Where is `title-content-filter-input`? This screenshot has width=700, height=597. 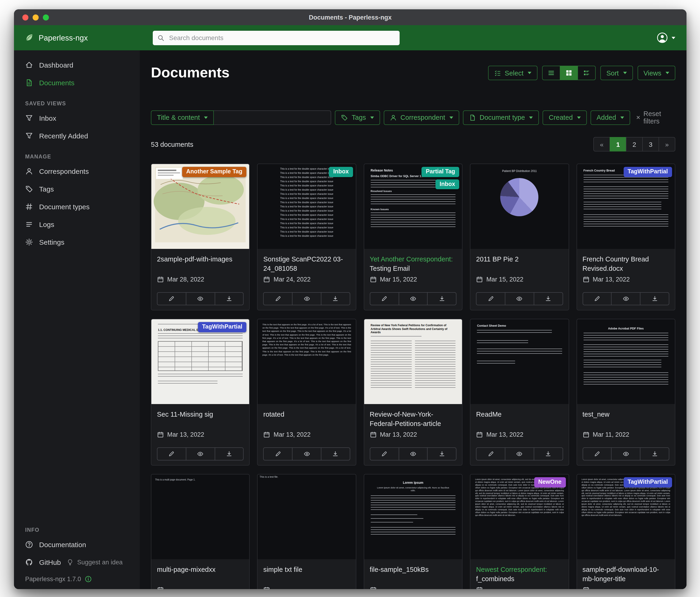
title-content-filter-input is located at coordinates (272, 118).